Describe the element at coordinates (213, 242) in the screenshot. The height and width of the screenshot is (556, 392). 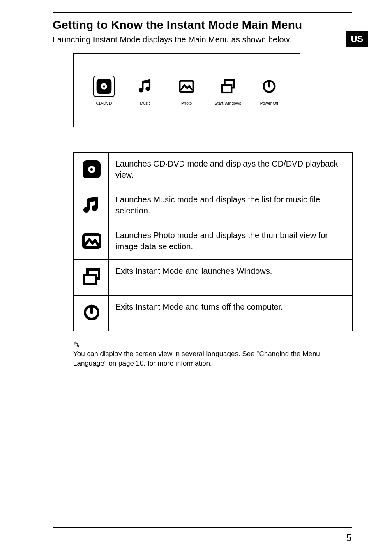
I see `table-row: Launches Photo mode and displays the thu…` at that location.